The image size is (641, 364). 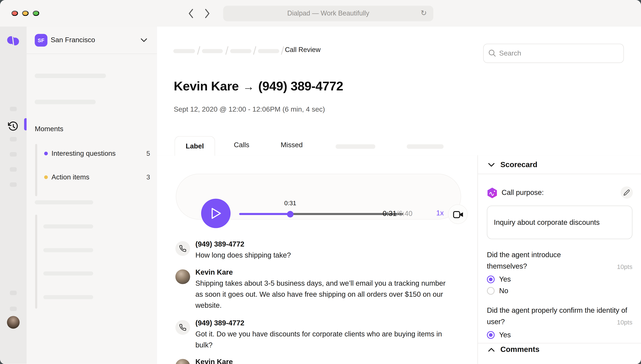 What do you see at coordinates (49, 129) in the screenshot?
I see `moments-heading: Moments` at bounding box center [49, 129].